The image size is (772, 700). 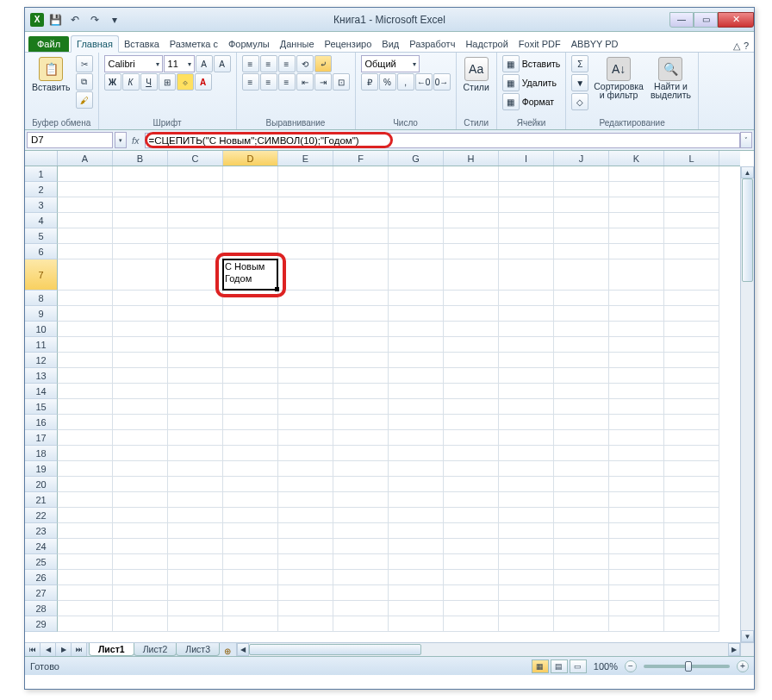 What do you see at coordinates (251, 205) in the screenshot?
I see `cell-D3` at bounding box center [251, 205].